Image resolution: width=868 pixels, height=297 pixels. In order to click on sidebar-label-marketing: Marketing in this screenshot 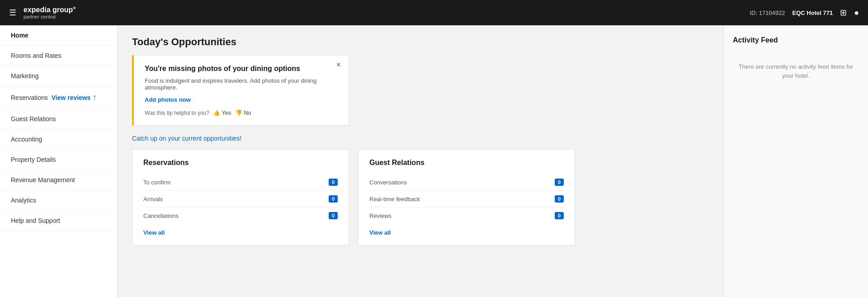, I will do `click(24, 76)`.